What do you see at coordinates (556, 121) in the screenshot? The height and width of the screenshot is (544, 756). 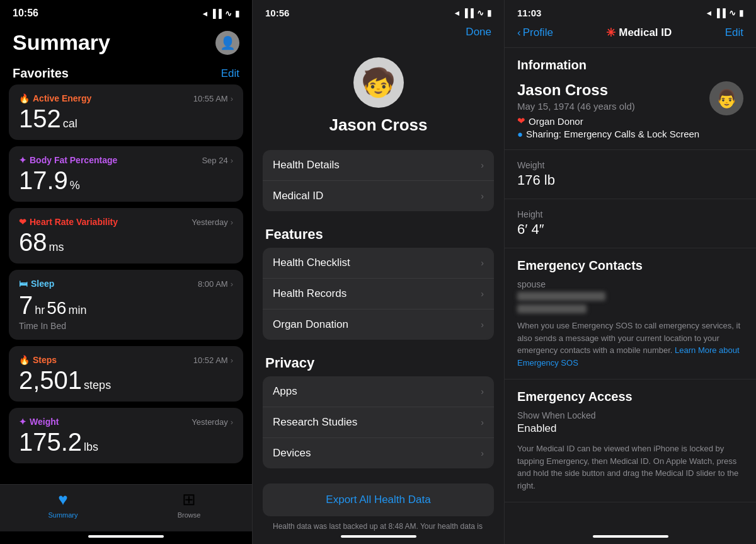 I see `organ-donor-label: Organ Donor` at bounding box center [556, 121].